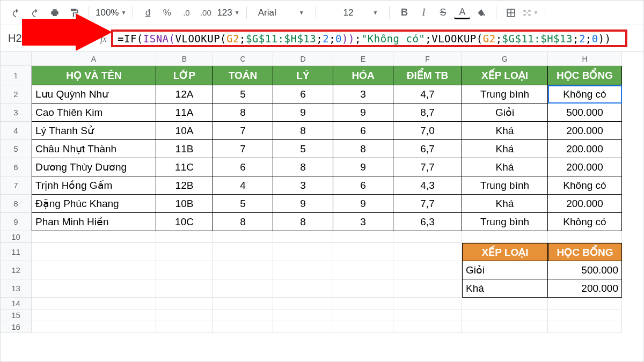 The height and width of the screenshot is (362, 644). What do you see at coordinates (94, 222) in the screenshot?
I see `cell: Phan Minh Hiền` at bounding box center [94, 222].